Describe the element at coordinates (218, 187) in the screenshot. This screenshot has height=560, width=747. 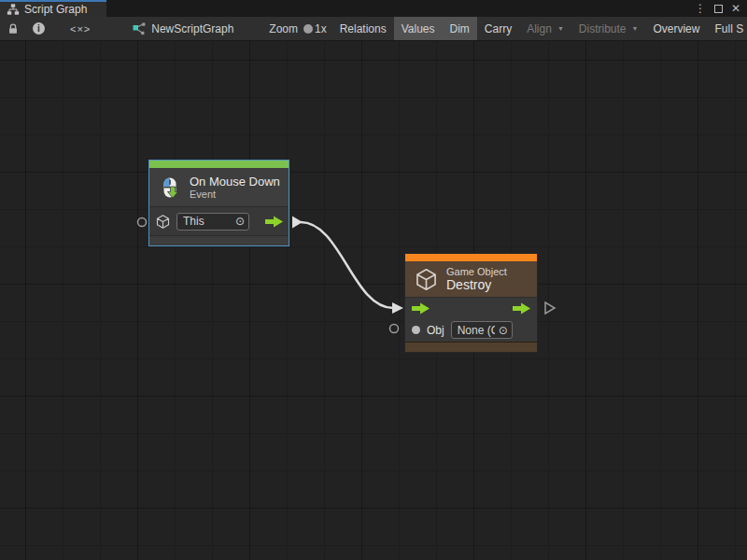
I see `node-header: On Mouse Down Event` at that location.